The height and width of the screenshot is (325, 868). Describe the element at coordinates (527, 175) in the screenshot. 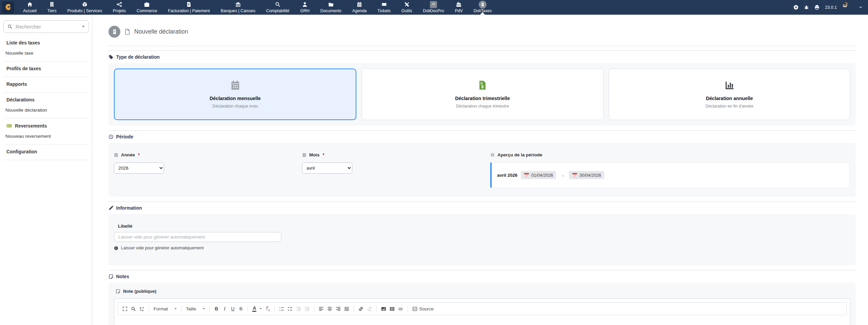

I see `datepicker-icon: 17` at that location.